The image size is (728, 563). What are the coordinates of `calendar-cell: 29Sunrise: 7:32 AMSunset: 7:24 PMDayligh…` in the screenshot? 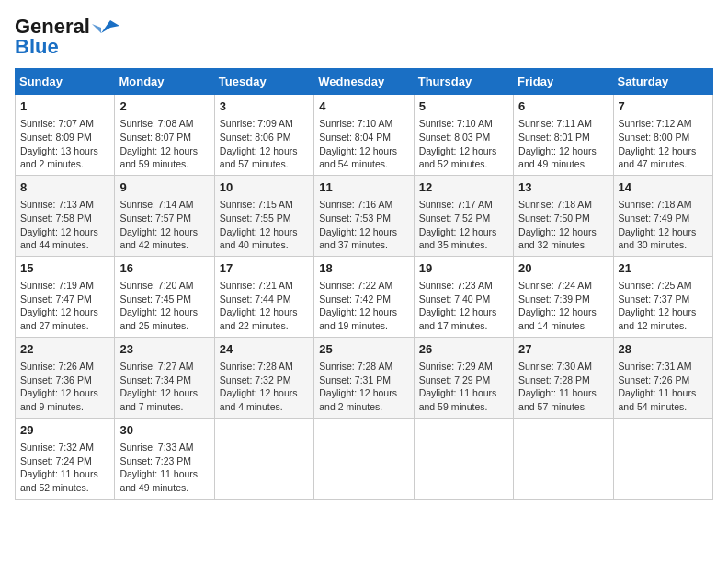 It's located at (65, 458).